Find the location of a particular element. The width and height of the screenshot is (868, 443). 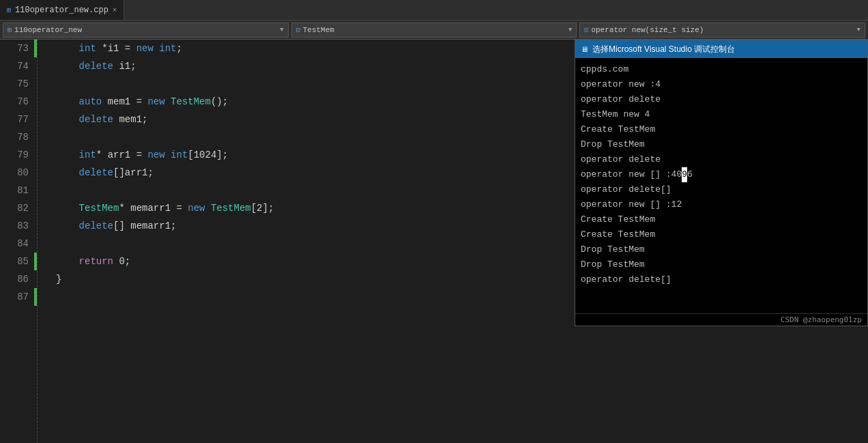

line-number: 75 is located at coordinates (17, 84).